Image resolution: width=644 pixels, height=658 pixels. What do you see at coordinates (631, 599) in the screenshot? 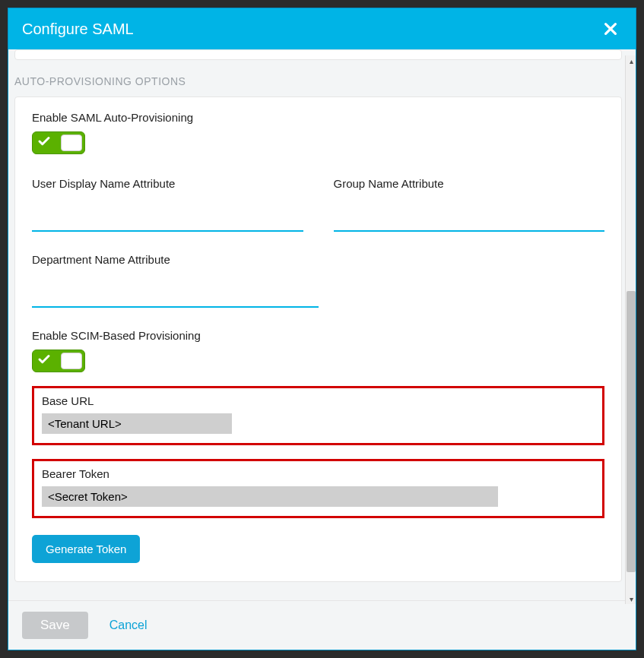
I see `scroll-down-icon: ▾` at bounding box center [631, 599].